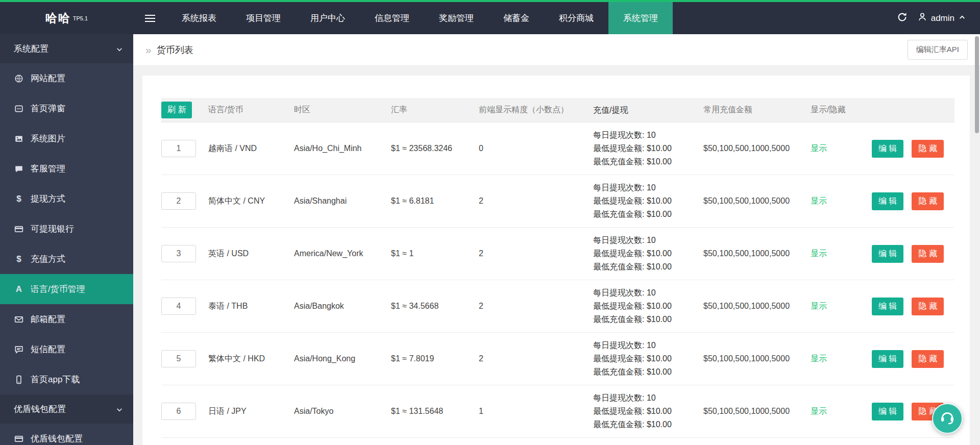  Describe the element at coordinates (641, 18) in the screenshot. I see `topbar-nav-item: 系统管理` at that location.